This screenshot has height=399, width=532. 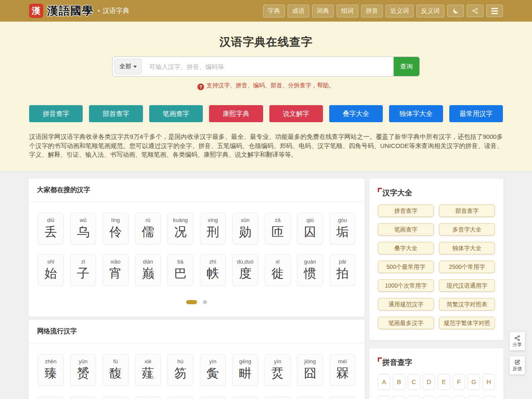 What do you see at coordinates (213, 270) in the screenshot?
I see `hanzi-card: zhì 帙` at bounding box center [213, 270].